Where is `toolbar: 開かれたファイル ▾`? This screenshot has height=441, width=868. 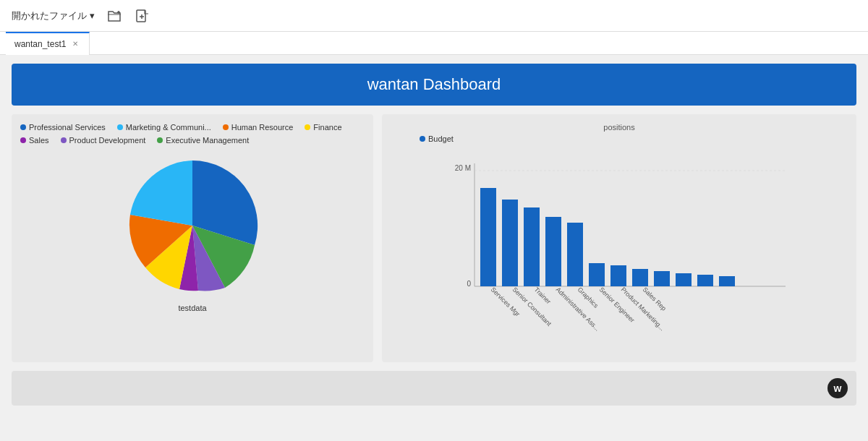
toolbar: 開かれたファイル ▾ is located at coordinates (434, 16).